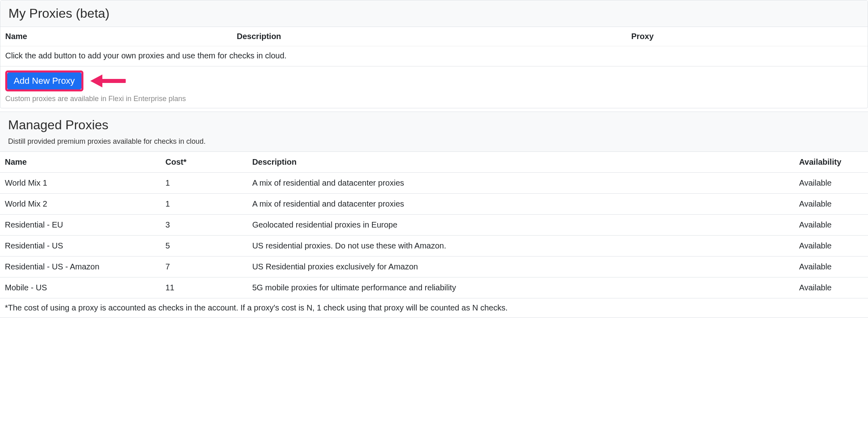  What do you see at coordinates (80, 288) in the screenshot?
I see `proxy-name: Mobile - US` at bounding box center [80, 288].